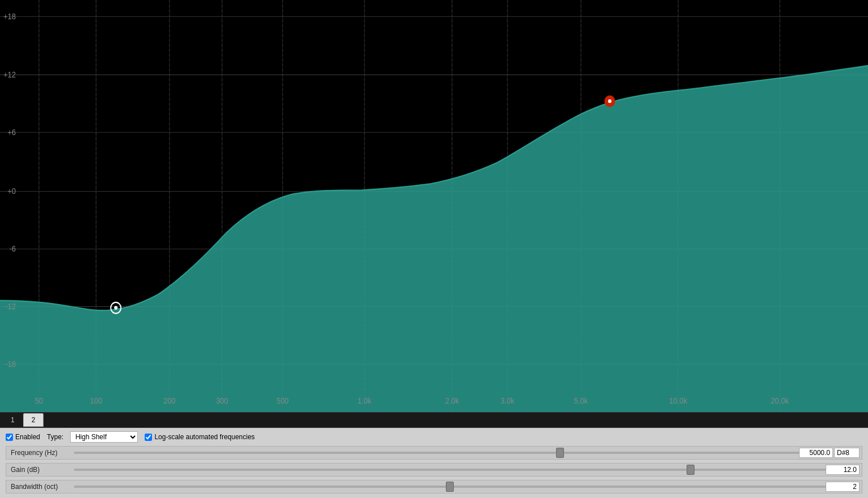  Describe the element at coordinates (116, 308) in the screenshot. I see `eq-point-1-dot` at that location.